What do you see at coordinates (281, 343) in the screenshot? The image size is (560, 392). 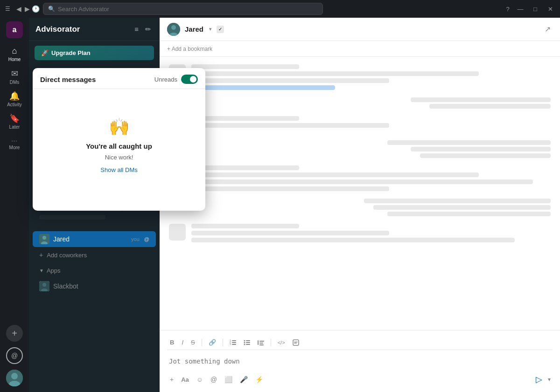 I see `code-button: </>` at bounding box center [281, 343].